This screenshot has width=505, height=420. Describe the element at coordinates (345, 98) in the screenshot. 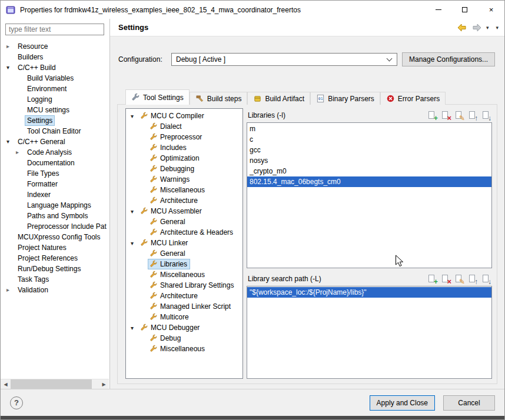

I see `tab-binary-parsers: 01 Binary Parsers` at that location.